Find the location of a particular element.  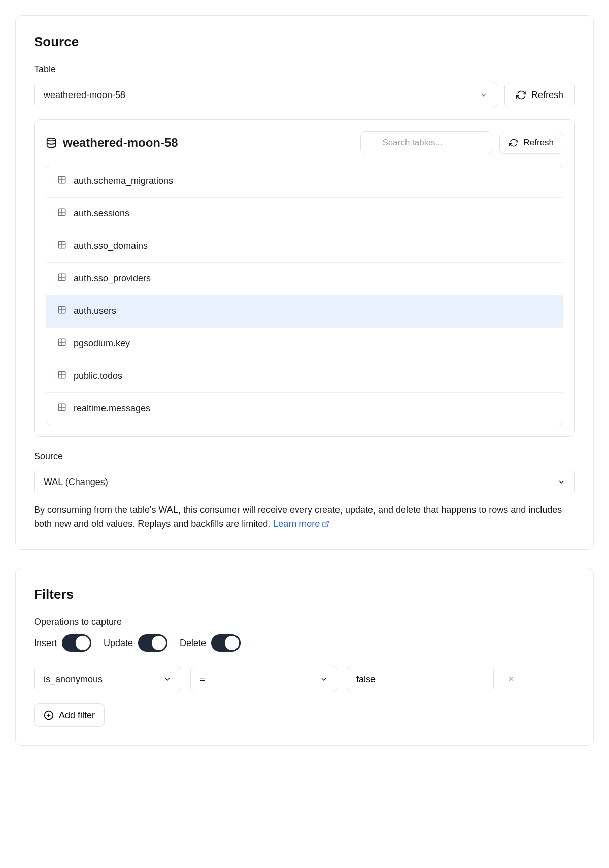

table-item-label: realtime.messages is located at coordinates (112, 408).